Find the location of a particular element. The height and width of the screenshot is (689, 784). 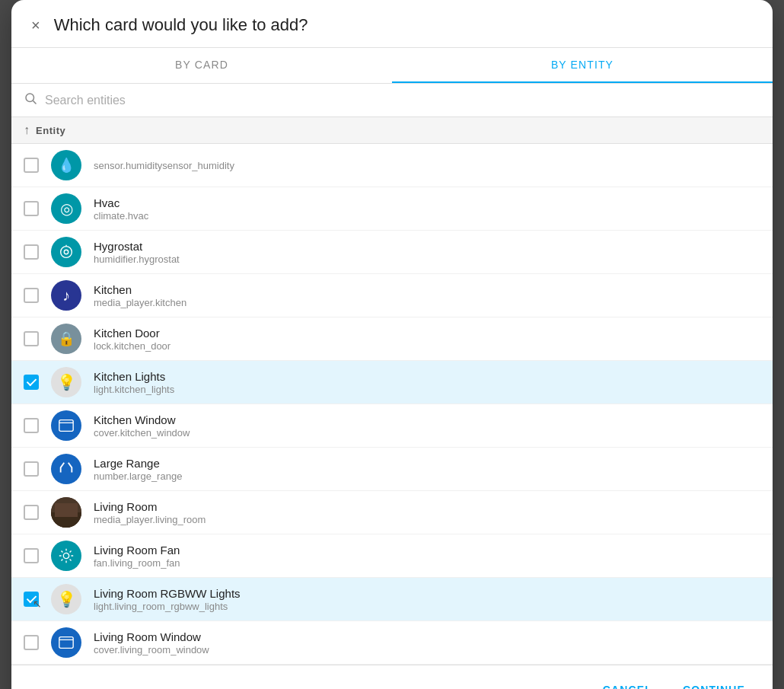

continue-button: CONTINUE is located at coordinates (714, 684).